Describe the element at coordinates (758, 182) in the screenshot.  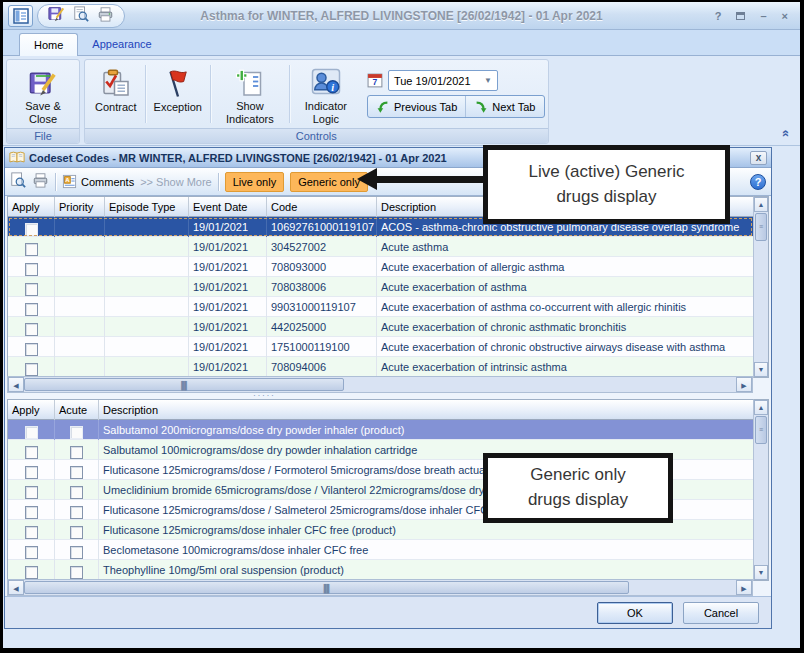
I see `codeset-help-icon: ?` at that location.